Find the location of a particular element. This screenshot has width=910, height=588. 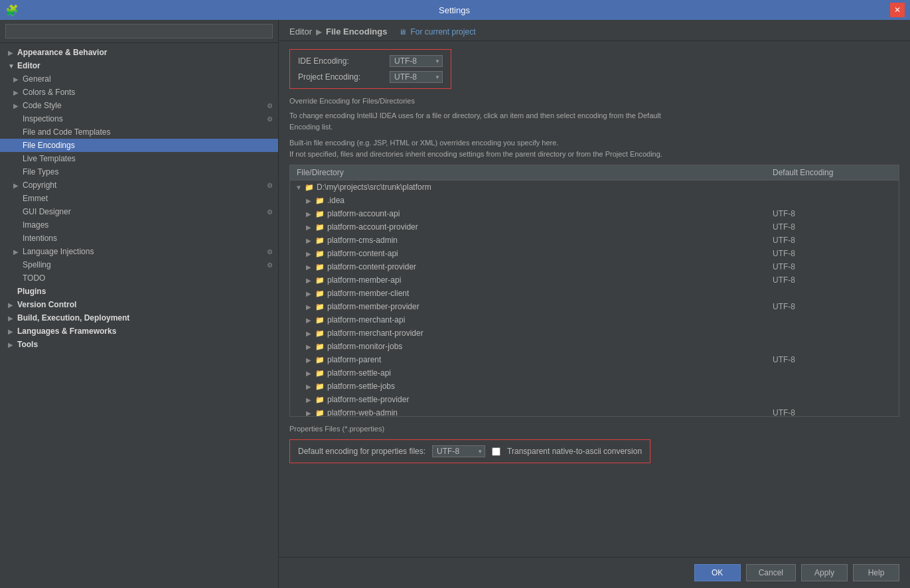

sidebar-item-build-exec: ▶Build, Execution, Deployment is located at coordinates (139, 318).